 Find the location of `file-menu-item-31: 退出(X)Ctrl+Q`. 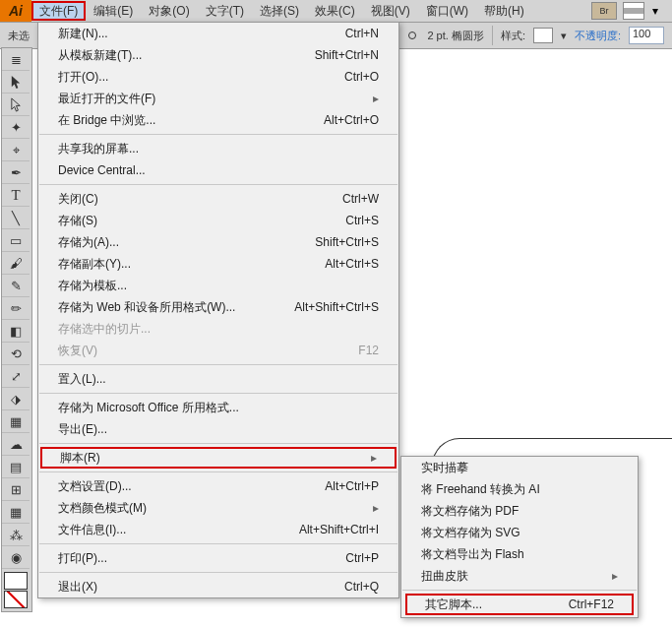

file-menu-item-31: 退出(X)Ctrl+Q is located at coordinates (218, 587).